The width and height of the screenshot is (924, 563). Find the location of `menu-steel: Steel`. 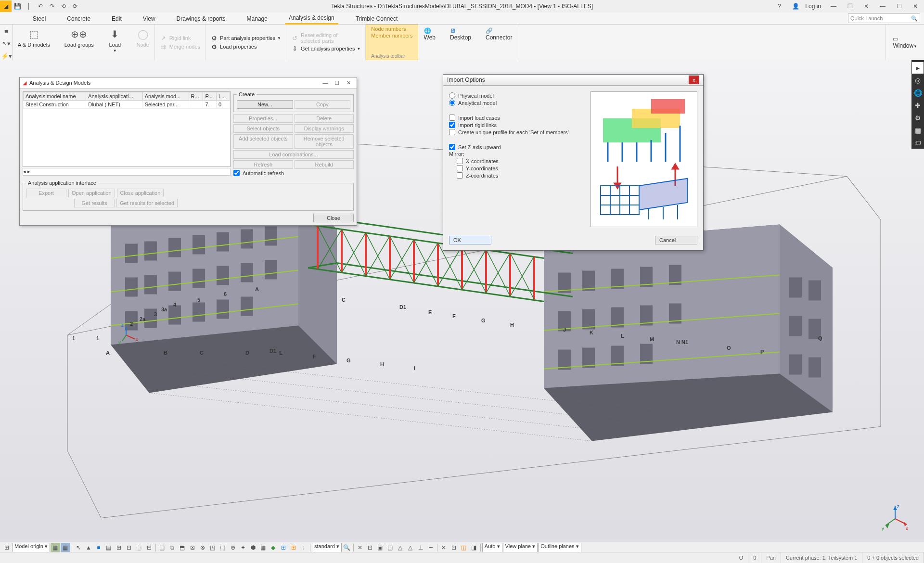

menu-steel: Steel is located at coordinates (39, 19).